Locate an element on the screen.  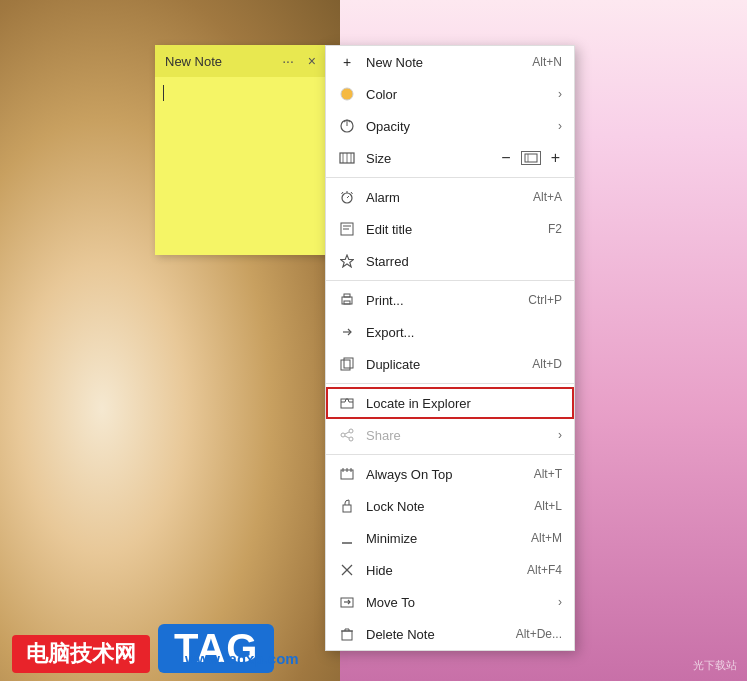
lock-note-label: Lock Note is located at coordinates (445, 506).